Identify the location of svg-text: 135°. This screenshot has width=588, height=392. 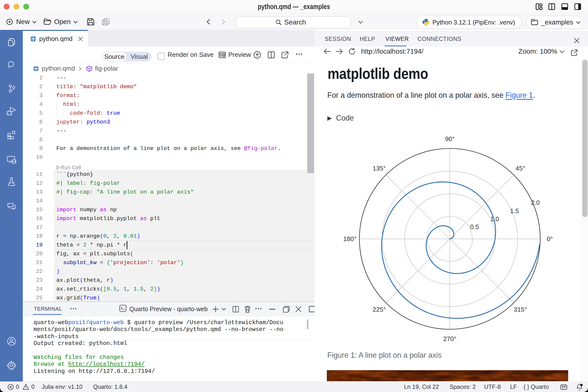
(380, 168).